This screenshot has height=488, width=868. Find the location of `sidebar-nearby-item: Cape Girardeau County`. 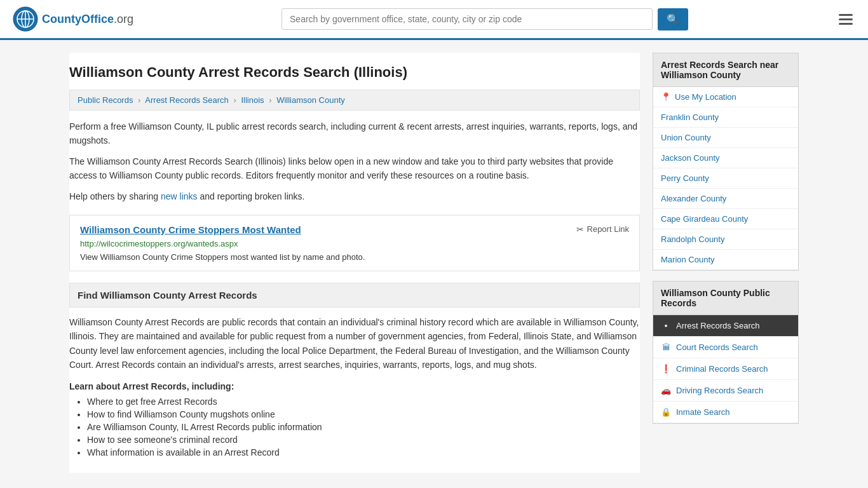

sidebar-nearby-item: Cape Girardeau County is located at coordinates (726, 219).